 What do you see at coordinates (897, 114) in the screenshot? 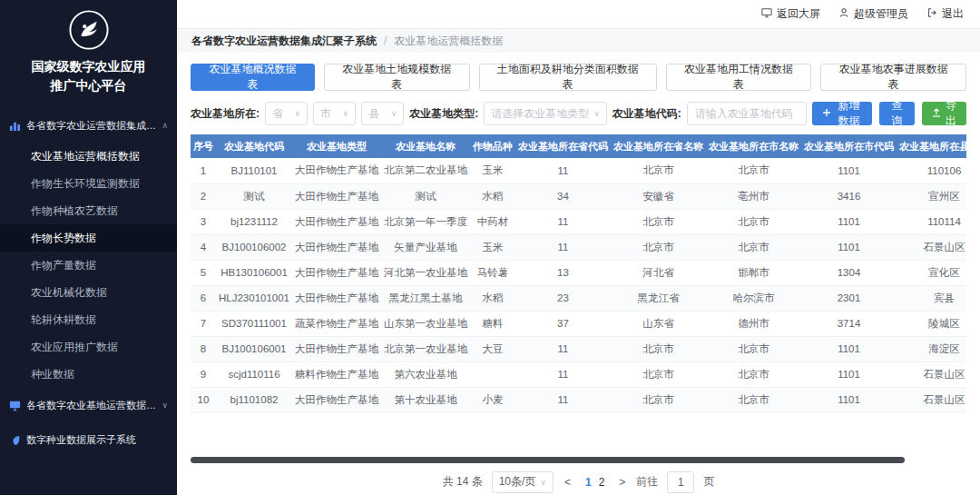
I see `query-button: 查询` at bounding box center [897, 114].